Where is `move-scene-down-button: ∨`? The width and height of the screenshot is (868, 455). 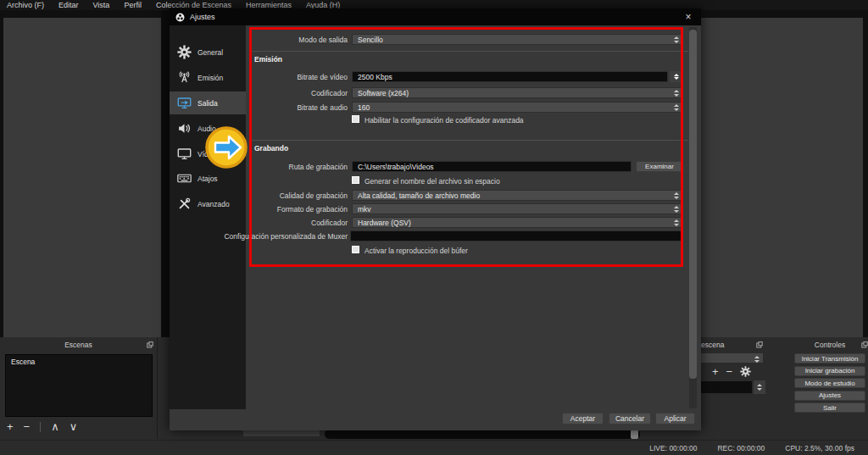 move-scene-down-button: ∨ is located at coordinates (74, 427).